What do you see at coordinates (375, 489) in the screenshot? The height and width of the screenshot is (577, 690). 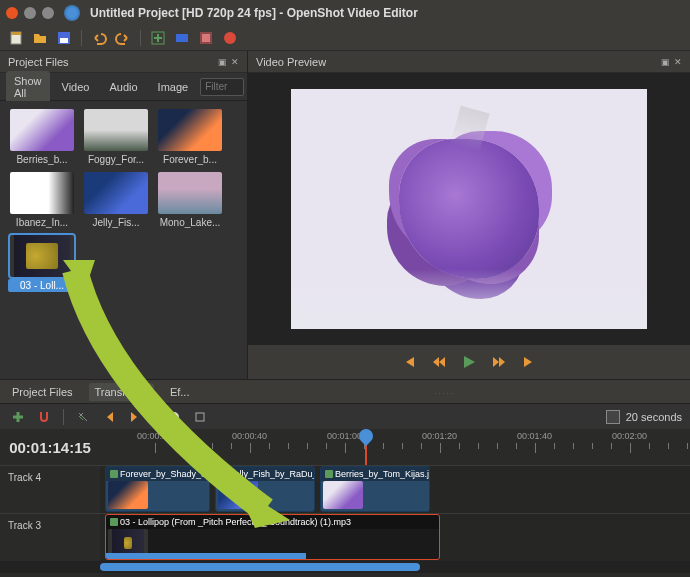 I see `timeline-clip: Berries_by_Tom_Kijas.j...` at bounding box center [375, 489].